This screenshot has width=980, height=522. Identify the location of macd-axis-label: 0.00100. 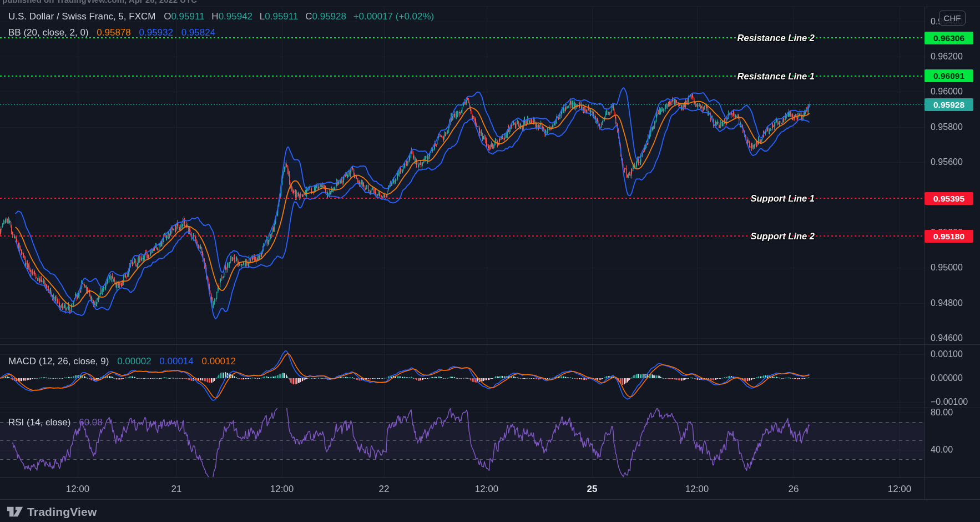
(947, 354).